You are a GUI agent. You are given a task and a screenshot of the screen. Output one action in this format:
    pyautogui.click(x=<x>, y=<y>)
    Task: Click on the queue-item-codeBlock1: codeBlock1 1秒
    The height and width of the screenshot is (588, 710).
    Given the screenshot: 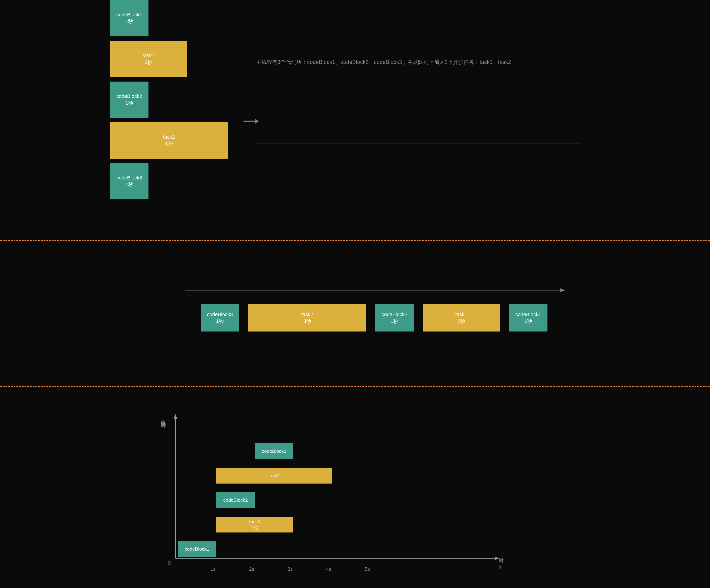 What is the action you would take?
    pyautogui.click(x=528, y=318)
    